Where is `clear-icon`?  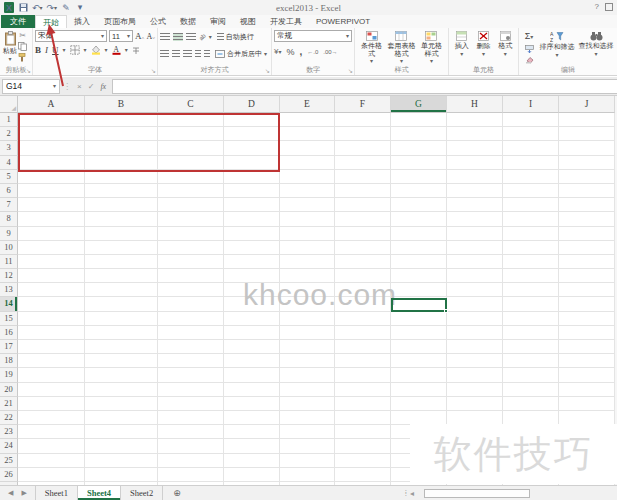 clear-icon is located at coordinates (530, 60).